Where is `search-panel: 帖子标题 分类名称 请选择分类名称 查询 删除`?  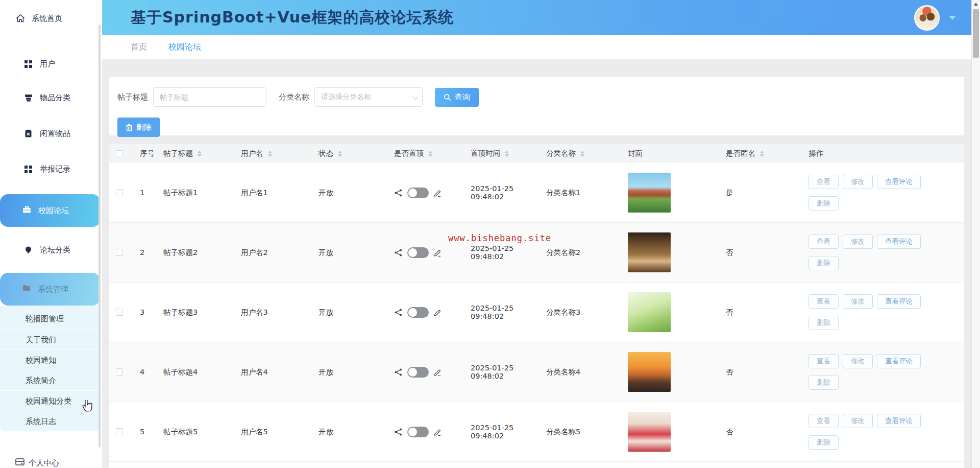
search-panel: 帖子标题 分类名称 请选择分类名称 查询 删除 is located at coordinates (537, 106).